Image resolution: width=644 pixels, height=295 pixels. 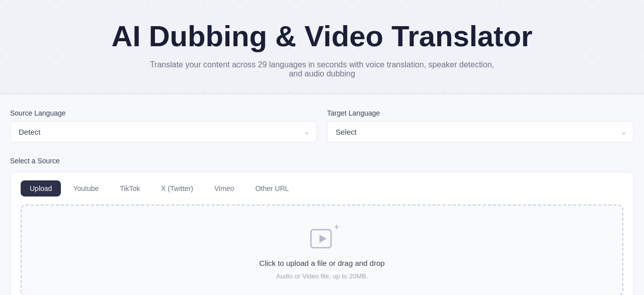 I want to click on upload-icon-wrapper: +, so click(x=322, y=239).